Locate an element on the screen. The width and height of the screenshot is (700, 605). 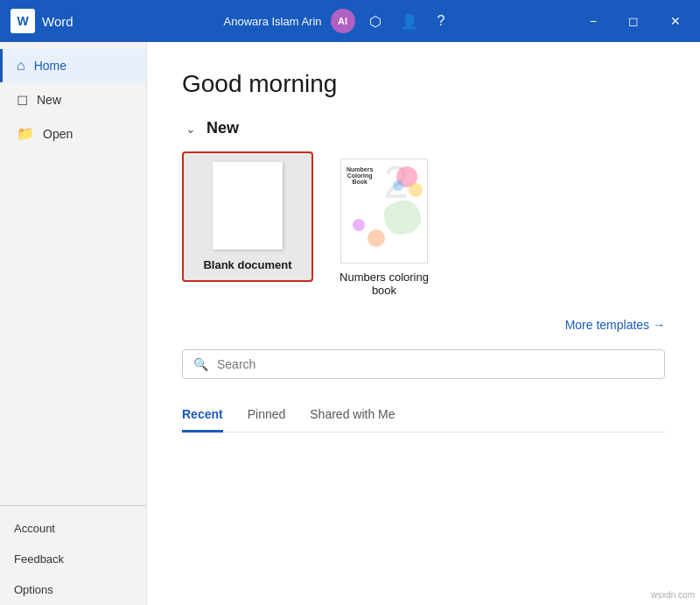
sidebar-bottom: Account Feedback Options is located at coordinates (74, 555).